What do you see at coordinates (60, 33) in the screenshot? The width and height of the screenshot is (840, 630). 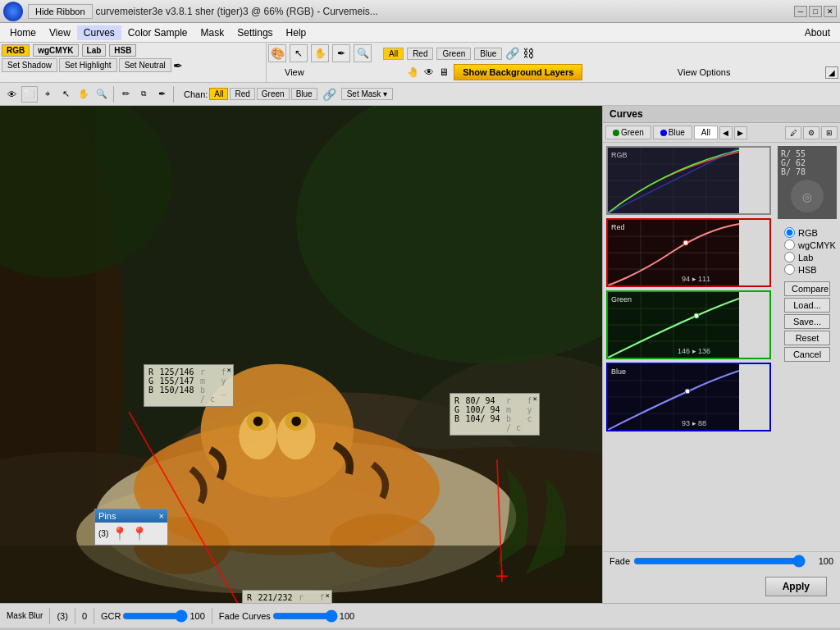 I see `menu-view: View` at bounding box center [60, 33].